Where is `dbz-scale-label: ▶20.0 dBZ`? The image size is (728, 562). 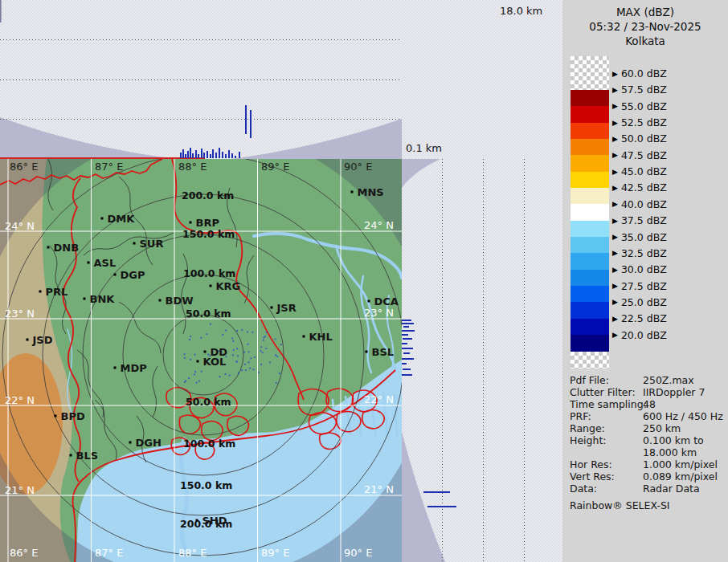 dbz-scale-label: ▶20.0 dBZ is located at coordinates (640, 335).